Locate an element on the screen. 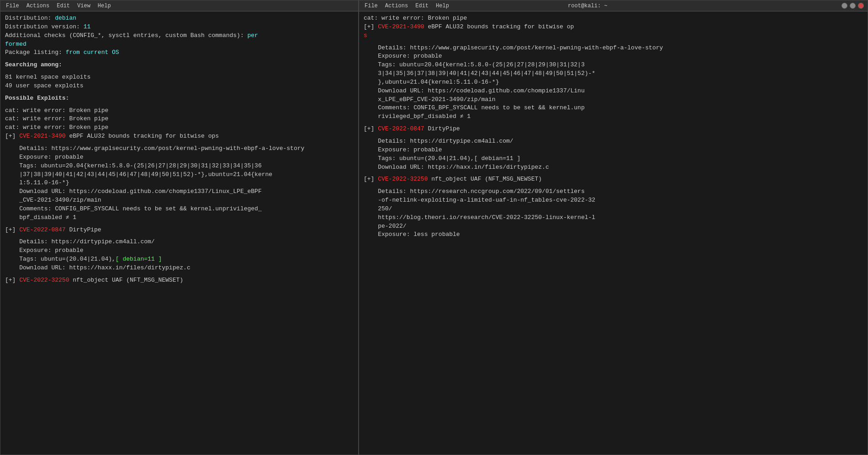  right-cve-2021-3490: [+] CVE-2021-3490 eBPF ALU32 bounds trac… is located at coordinates (613, 27).